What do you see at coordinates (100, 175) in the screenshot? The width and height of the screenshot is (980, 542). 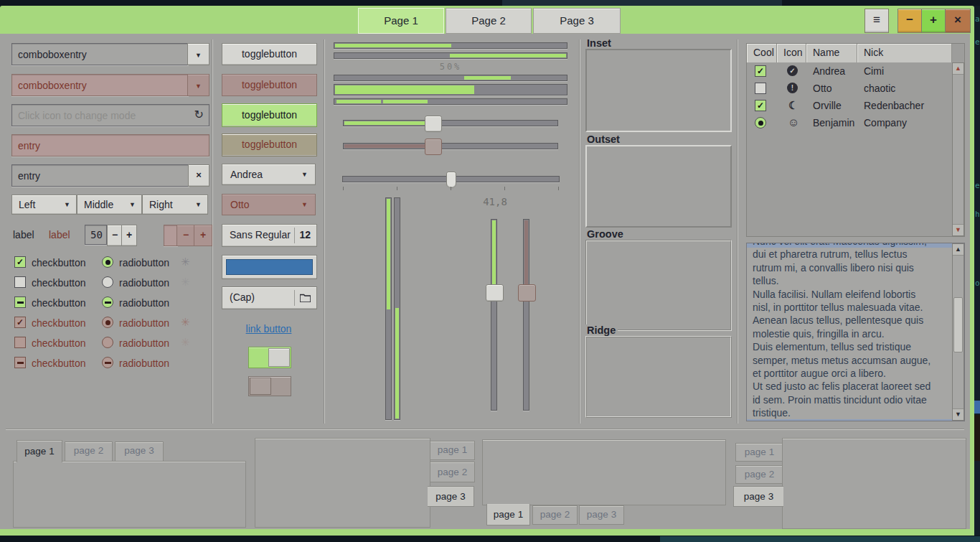 I see `entry-clearable-input` at bounding box center [100, 175].